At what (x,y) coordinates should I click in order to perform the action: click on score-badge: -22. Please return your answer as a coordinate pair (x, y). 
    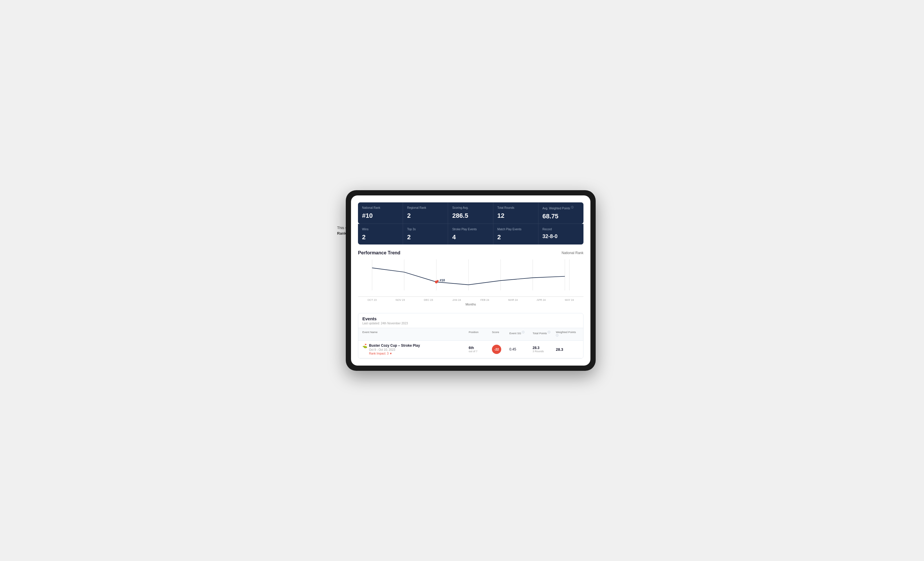
    Looking at the image, I should click on (496, 349).